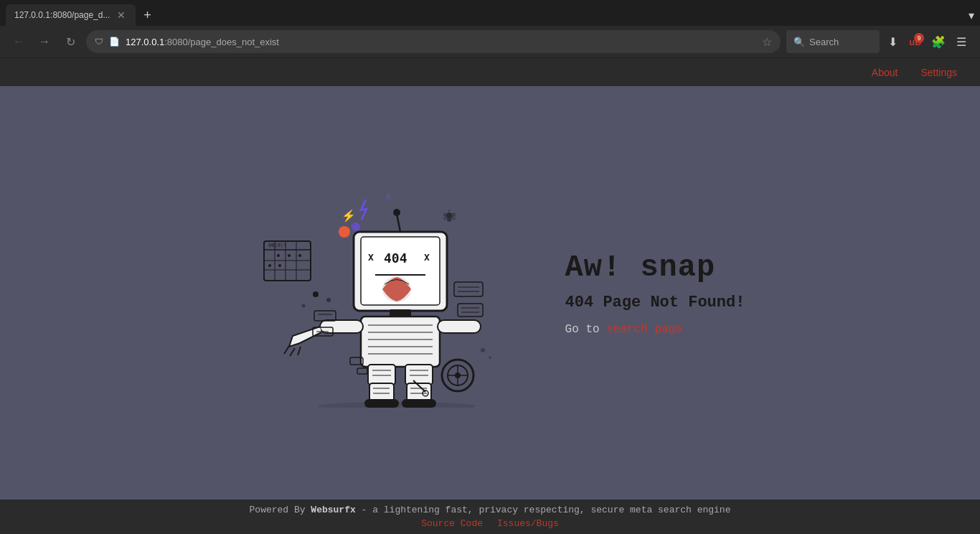  Describe the element at coordinates (222, 42) in the screenshot. I see `url-path: :8080/page_does_not_exist` at that location.